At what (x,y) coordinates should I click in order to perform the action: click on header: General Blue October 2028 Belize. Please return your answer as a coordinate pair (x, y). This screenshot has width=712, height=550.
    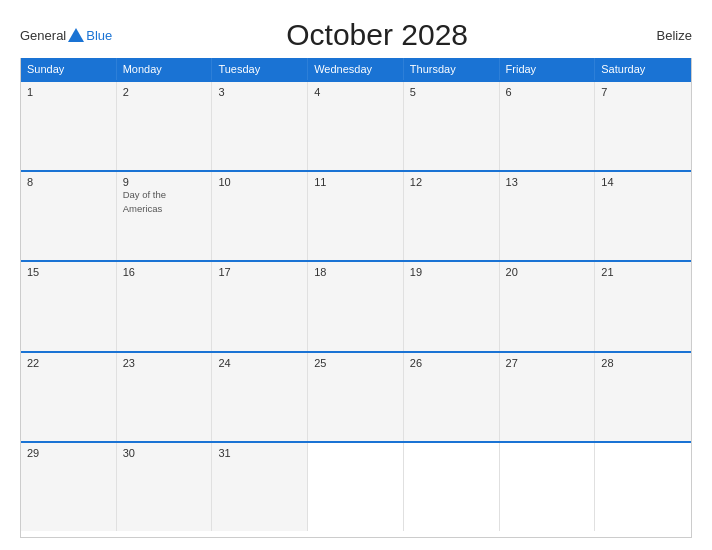
    Looking at the image, I should click on (356, 35).